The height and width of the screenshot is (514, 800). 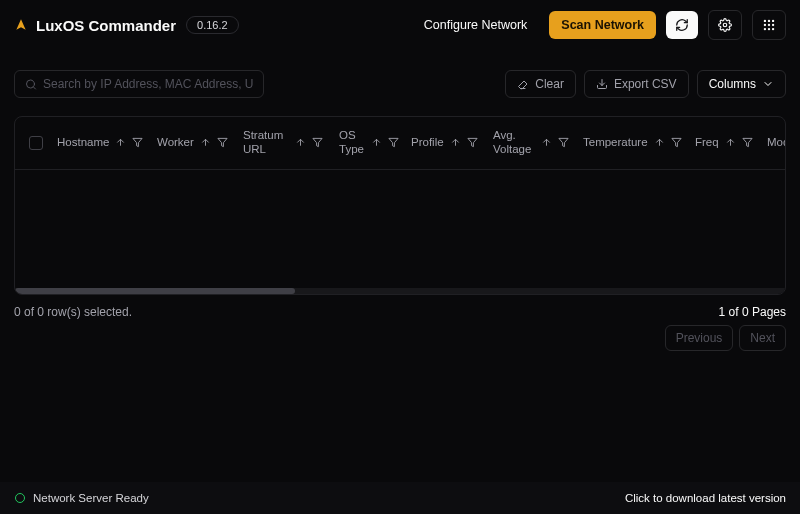 I want to click on chevron-down-icon, so click(x=768, y=84).